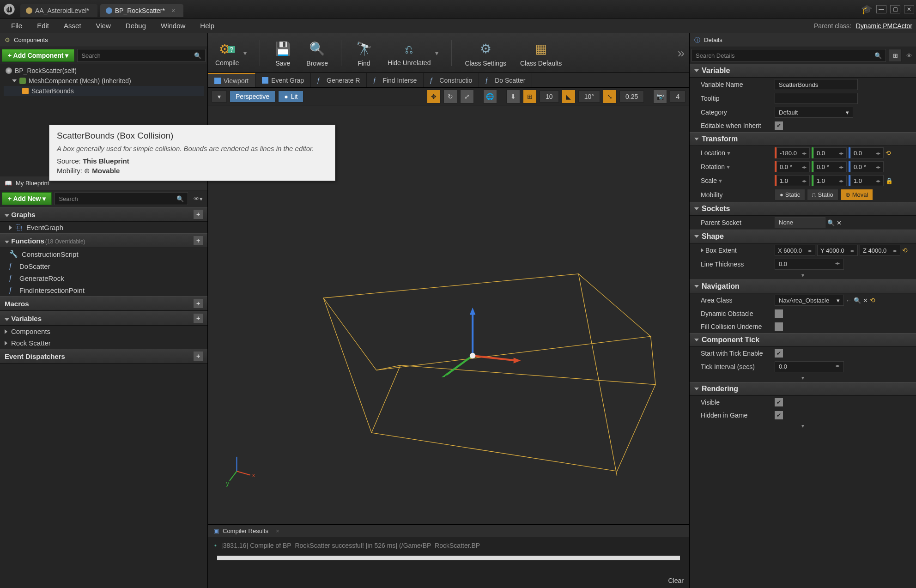 The width and height of the screenshot is (916, 588). I want to click on world-space-button: 🌐, so click(490, 97).